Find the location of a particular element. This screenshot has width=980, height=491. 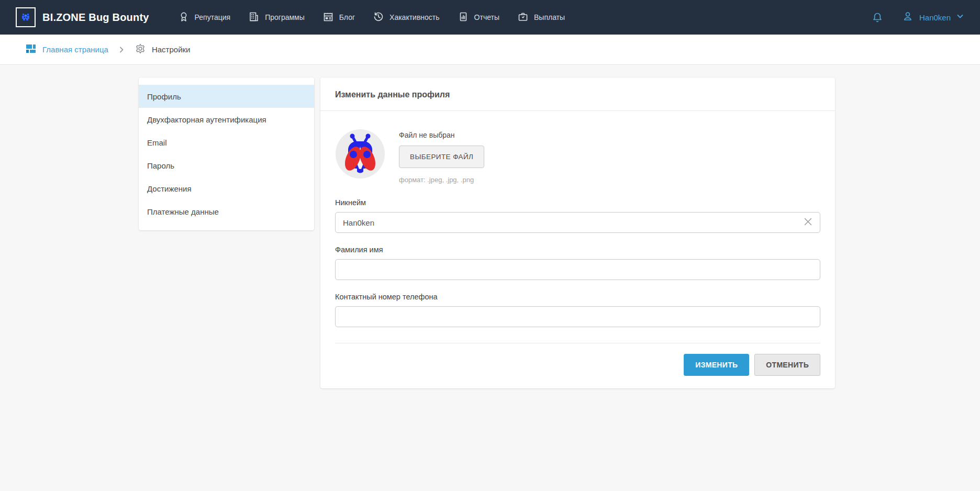

sidebar-item-label: Email is located at coordinates (157, 142).